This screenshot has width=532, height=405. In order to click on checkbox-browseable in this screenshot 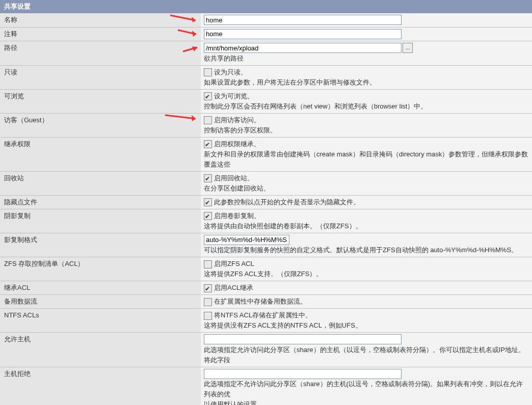, I will do `click(208, 96)`.